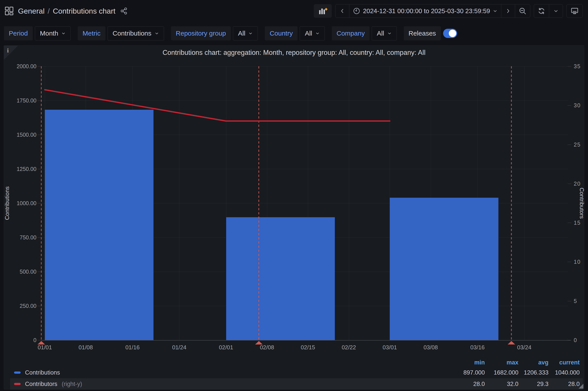  I want to click on time-range-text: 2024-12-31 00:00:00 to 2025-03-30 23:59:…, so click(427, 11).